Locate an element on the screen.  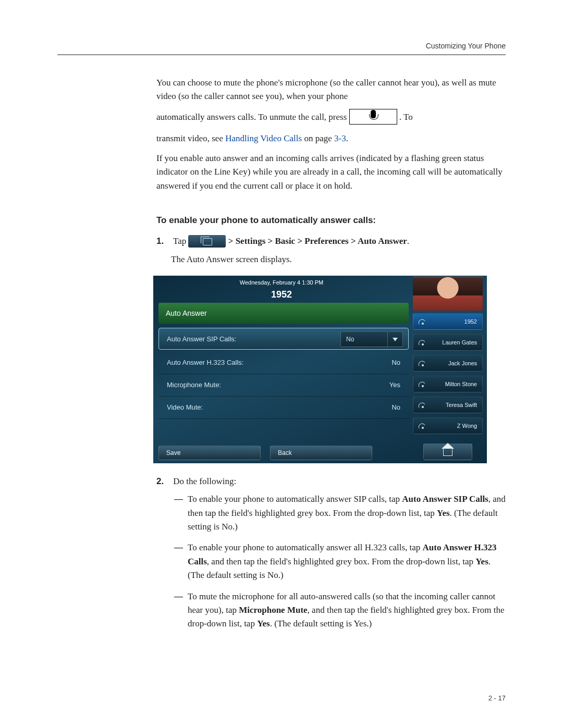
self-view-video is located at coordinates (448, 294).